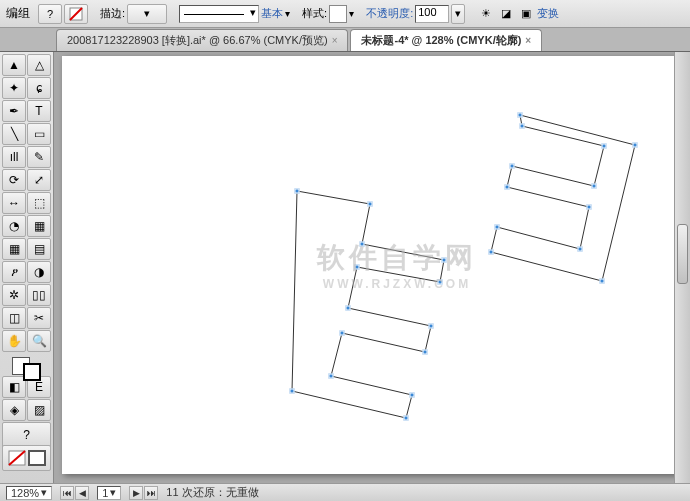 Image resolution: width=690 pixels, height=501 pixels. I want to click on tab-bar: 200817123228903 [转换].ai* @ 66.67% (CMYK/…, so click(345, 40).